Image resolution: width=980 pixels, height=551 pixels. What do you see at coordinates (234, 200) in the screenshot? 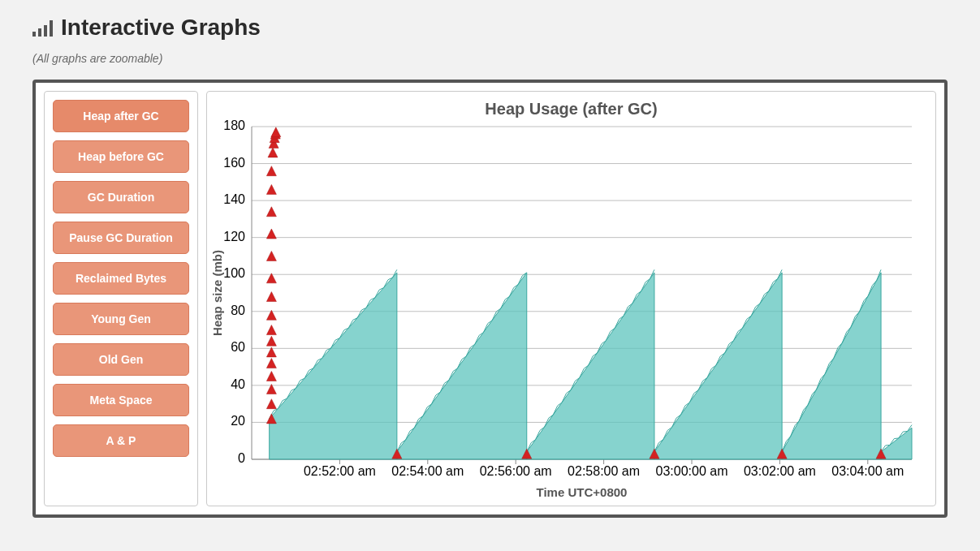
I see `y-tick-label: 140` at bounding box center [234, 200].